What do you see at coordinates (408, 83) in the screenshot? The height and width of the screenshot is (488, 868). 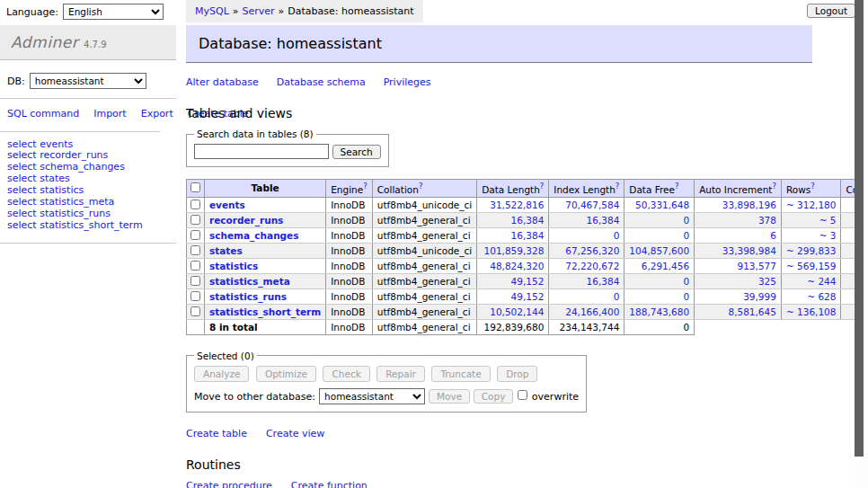 I see `privileges-link: Privileges` at bounding box center [408, 83].